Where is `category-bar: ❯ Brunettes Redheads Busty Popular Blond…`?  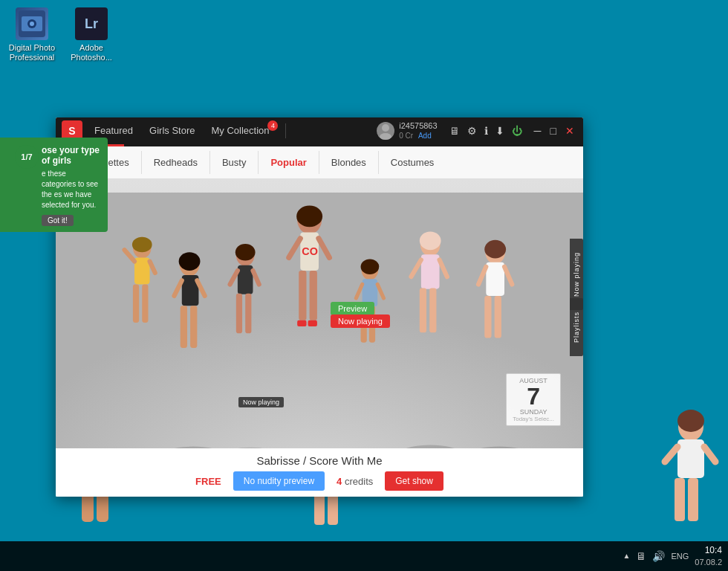
category-bar: ❯ Brunettes Redheads Busty Popular Blond… is located at coordinates (319, 163).